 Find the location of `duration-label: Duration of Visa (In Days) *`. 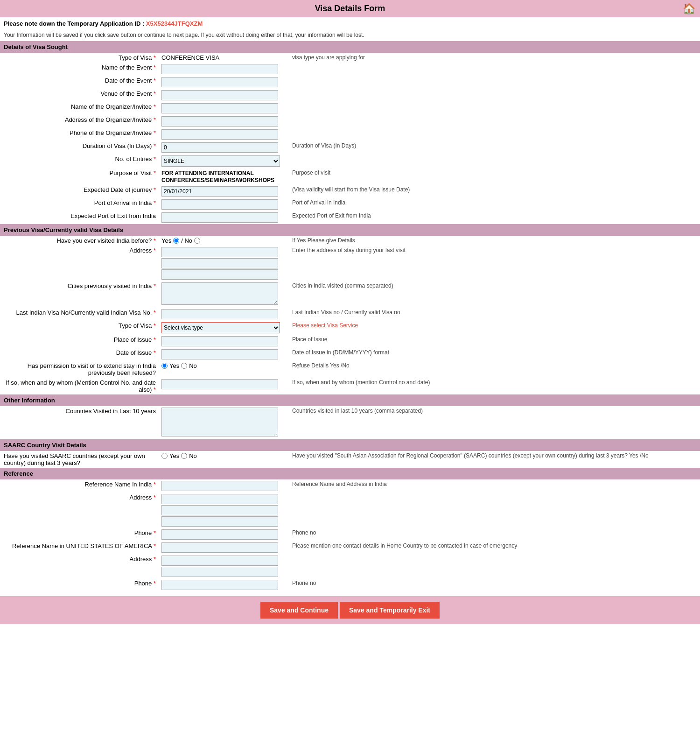

duration-label: Duration of Visa (In Days) * is located at coordinates (79, 148).